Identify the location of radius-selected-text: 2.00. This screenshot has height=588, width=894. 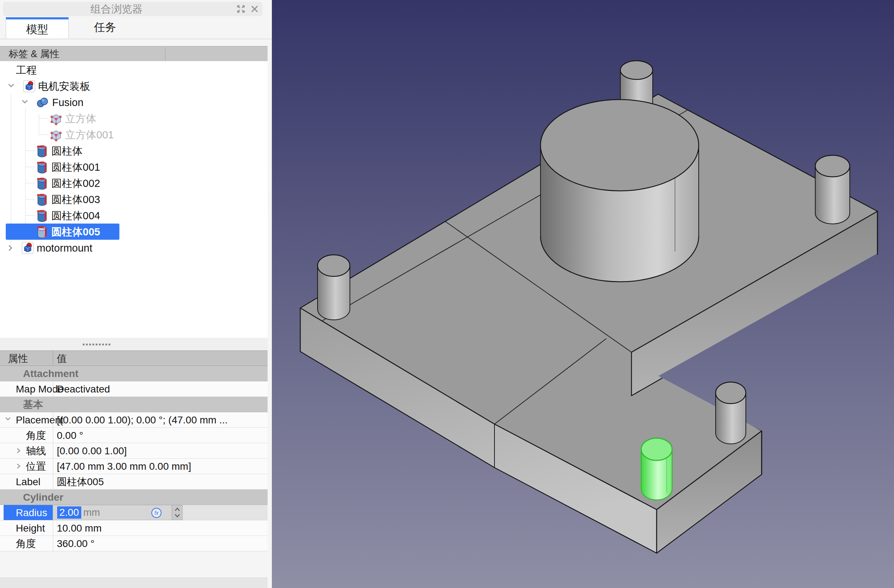
(69, 513).